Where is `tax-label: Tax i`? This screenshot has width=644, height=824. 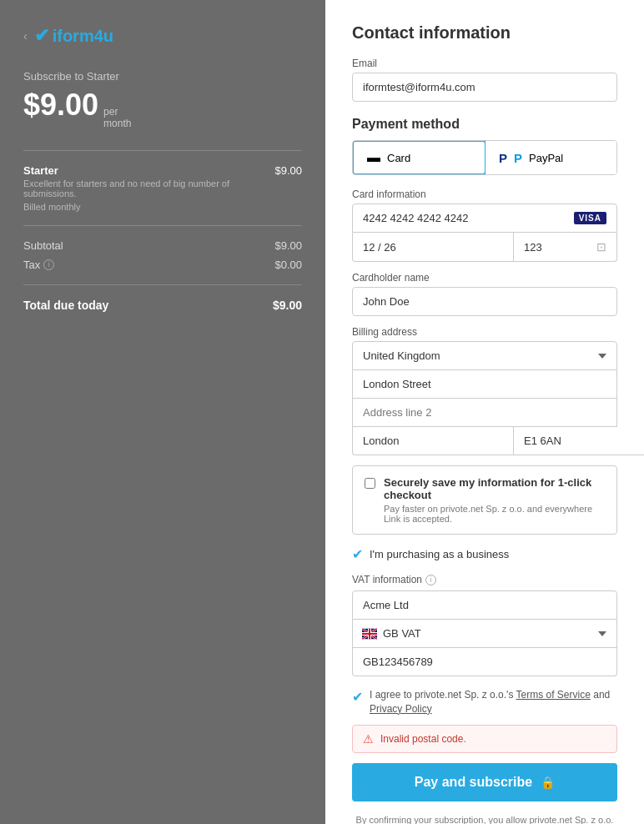
tax-label: Tax i is located at coordinates (38, 265).